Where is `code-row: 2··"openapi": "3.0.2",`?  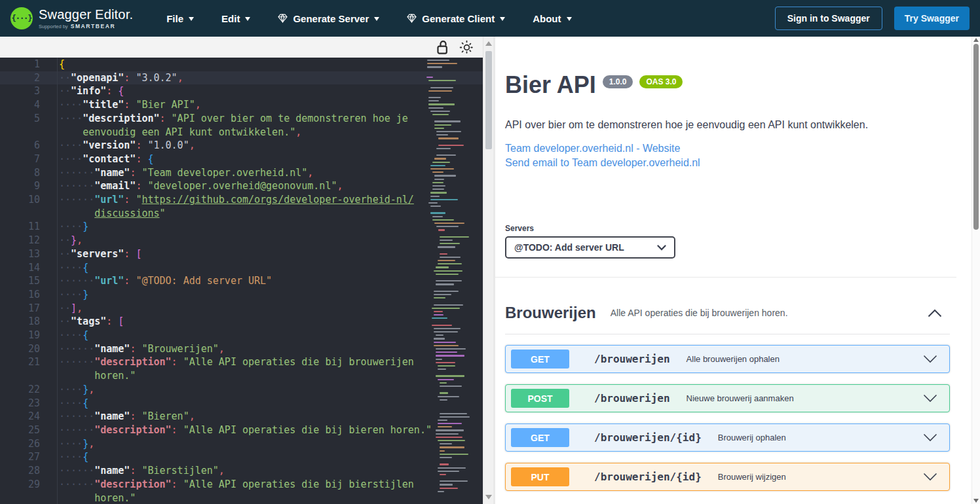
code-row: 2··"openapi": "3.0.2", is located at coordinates (241, 79).